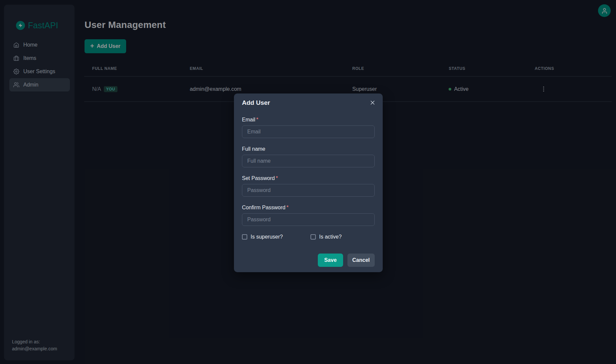 The height and width of the screenshot is (364, 616). What do you see at coordinates (308, 161) in the screenshot?
I see `full-name-field` at bounding box center [308, 161].